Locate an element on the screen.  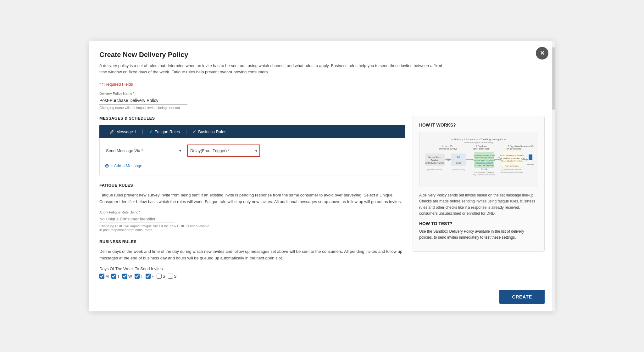
fatigue-description: Fatigue rules prevent new survey invite … is located at coordinates (252, 199).